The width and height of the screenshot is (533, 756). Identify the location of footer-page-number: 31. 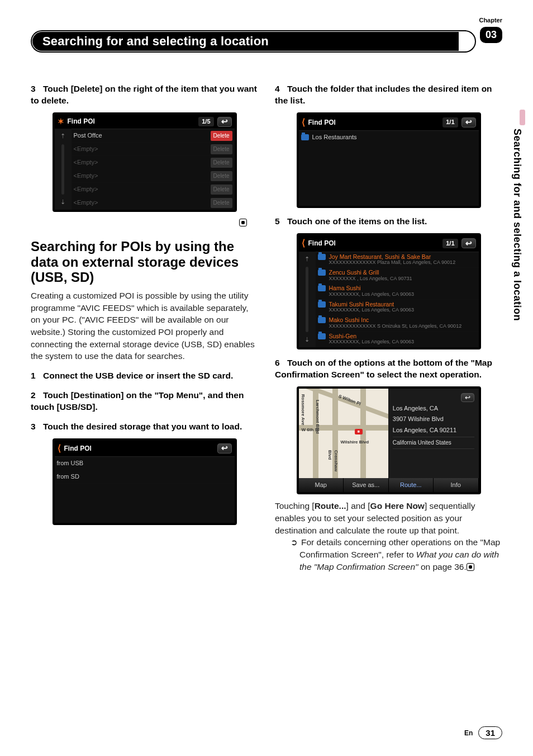
(491, 733).